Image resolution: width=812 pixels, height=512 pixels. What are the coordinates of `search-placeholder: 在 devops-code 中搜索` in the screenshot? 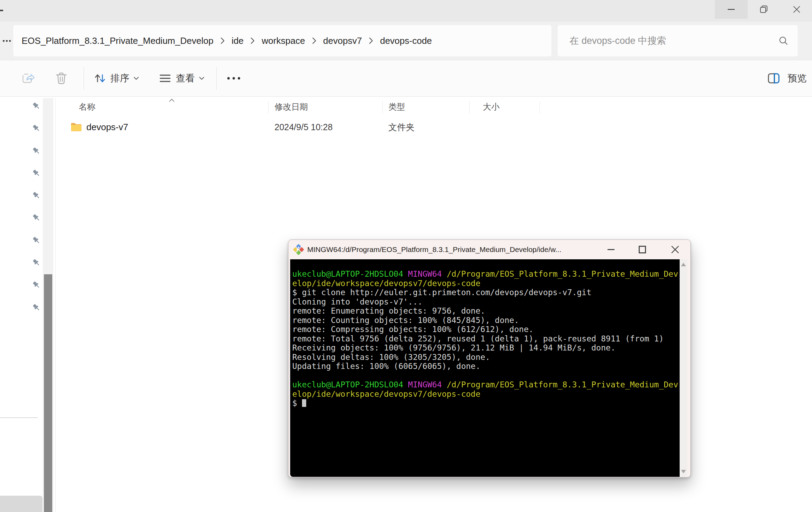 It's located at (674, 41).